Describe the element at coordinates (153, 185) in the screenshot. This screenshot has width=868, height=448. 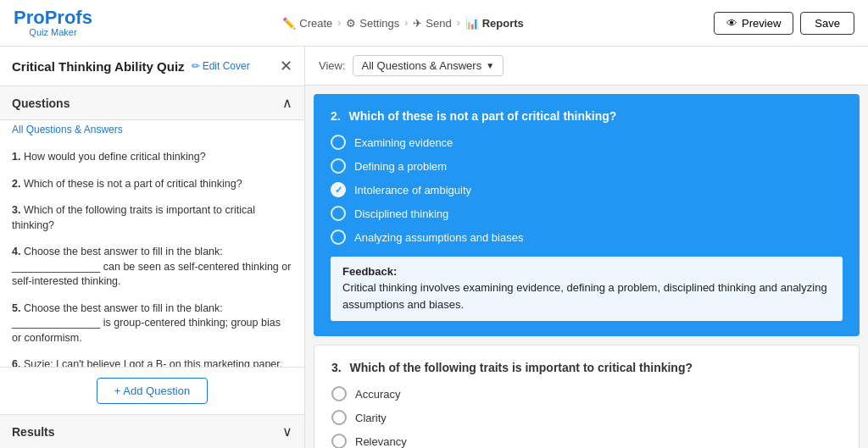
I see `list-item: 2. Which of these is not a part of criti…` at that location.